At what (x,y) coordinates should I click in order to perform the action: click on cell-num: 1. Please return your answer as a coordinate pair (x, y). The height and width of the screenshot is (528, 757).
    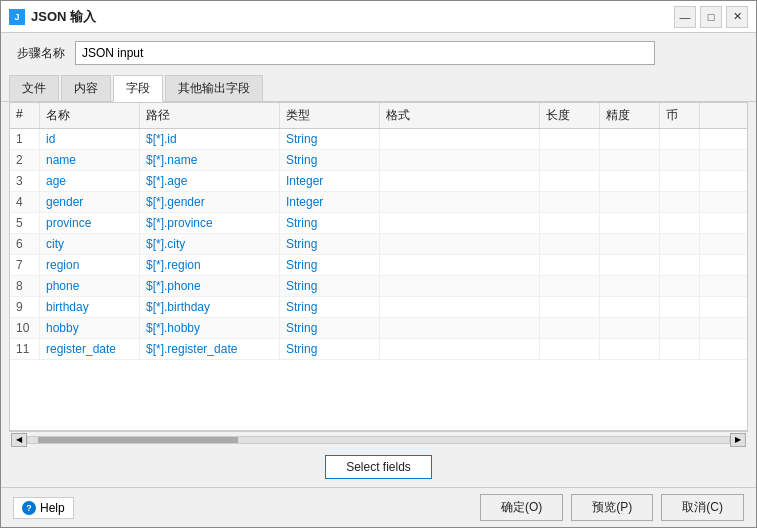
    Looking at the image, I should click on (25, 139).